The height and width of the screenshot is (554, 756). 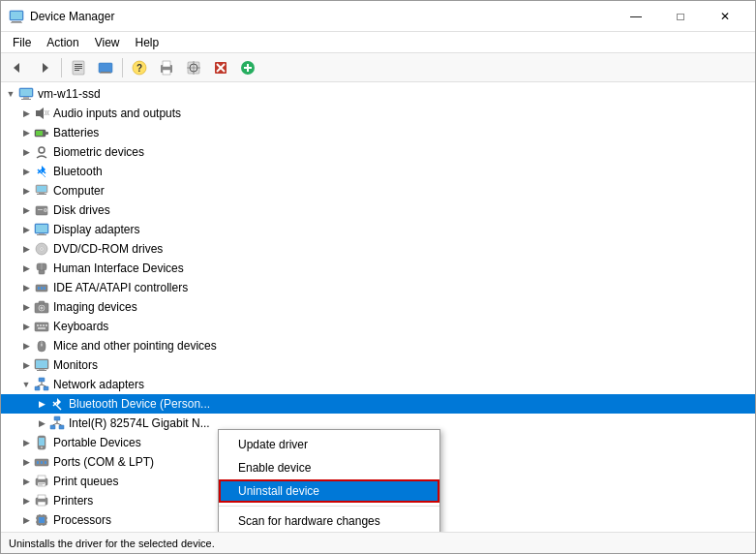 I want to click on help-button: ?, so click(x=139, y=68).